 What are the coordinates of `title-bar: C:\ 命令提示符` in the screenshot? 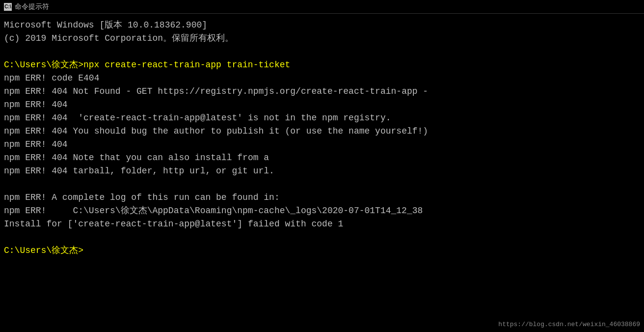 It's located at (322, 7).